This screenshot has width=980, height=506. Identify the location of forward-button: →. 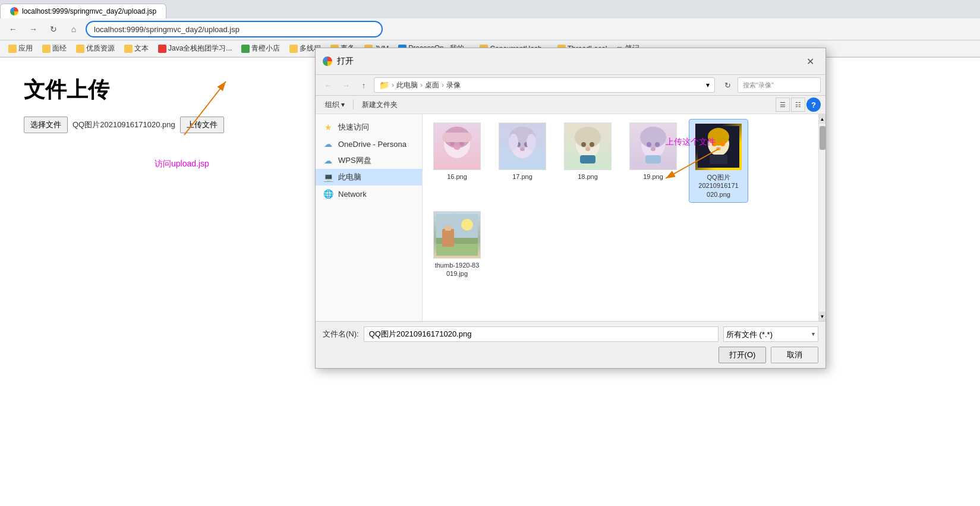
(33, 29).